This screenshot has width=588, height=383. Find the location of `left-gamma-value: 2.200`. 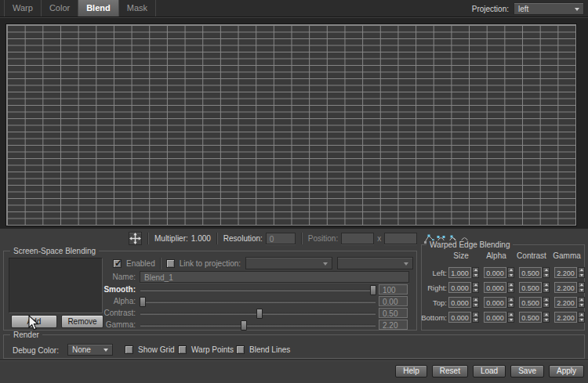

left-gamma-value: 2.200 is located at coordinates (566, 273).